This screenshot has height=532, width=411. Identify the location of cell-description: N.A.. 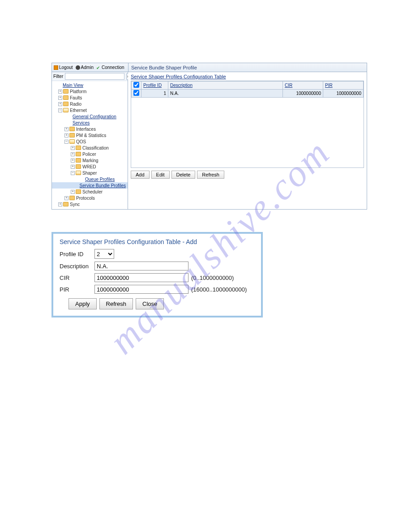
(226, 94).